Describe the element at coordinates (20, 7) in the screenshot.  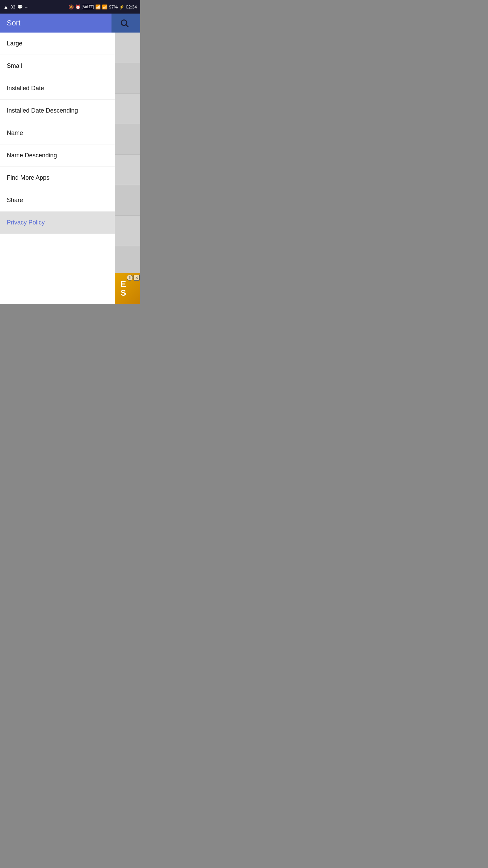
I see `message-icon: 💬` at that location.